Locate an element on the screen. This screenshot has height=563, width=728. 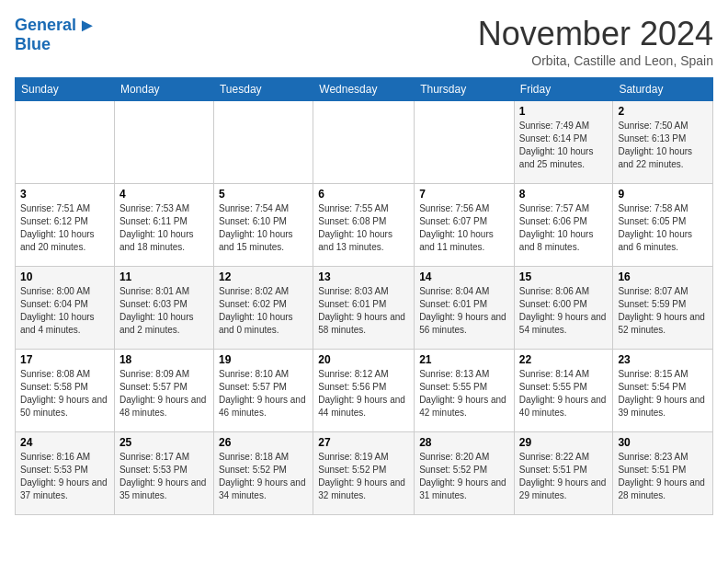
day-number: 7 is located at coordinates (464, 194).